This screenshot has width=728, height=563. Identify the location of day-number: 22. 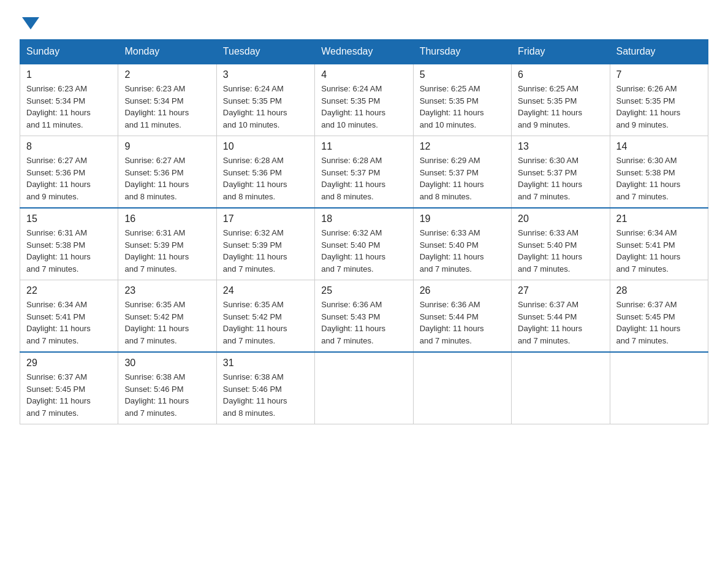
(69, 291).